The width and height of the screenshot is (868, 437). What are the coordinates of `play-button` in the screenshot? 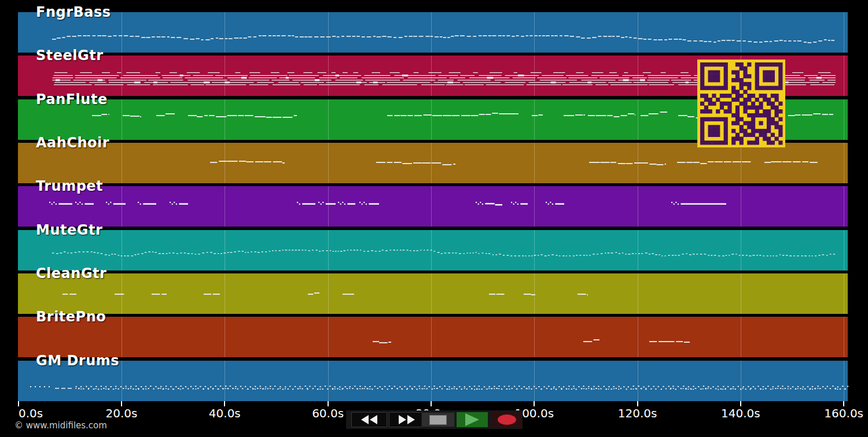 It's located at (472, 420).